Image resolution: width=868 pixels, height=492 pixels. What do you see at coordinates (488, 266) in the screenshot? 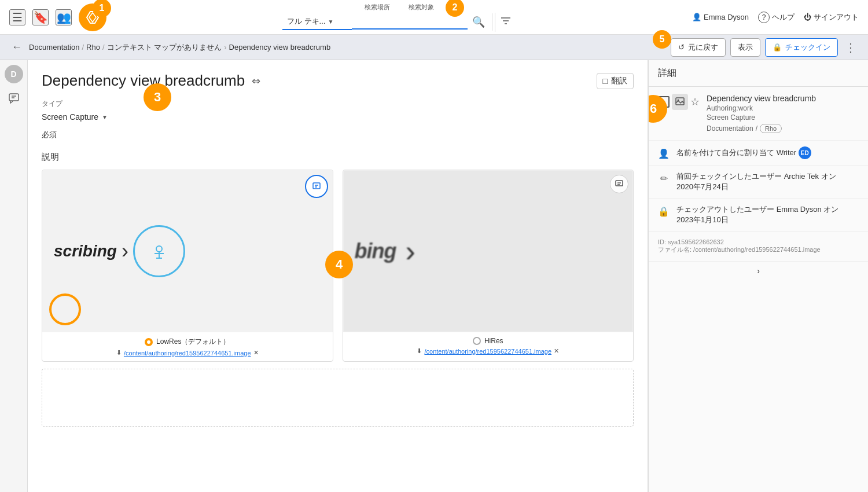
I see `image-card-hires: bing › HiRes` at bounding box center [488, 266].